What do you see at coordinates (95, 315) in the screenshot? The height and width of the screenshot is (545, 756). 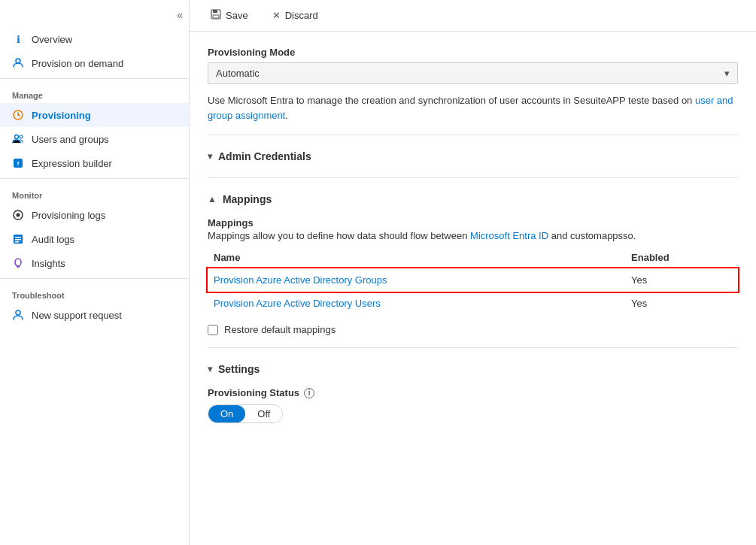 I see `sidebar-item-new-support-request: New support request` at bounding box center [95, 315].